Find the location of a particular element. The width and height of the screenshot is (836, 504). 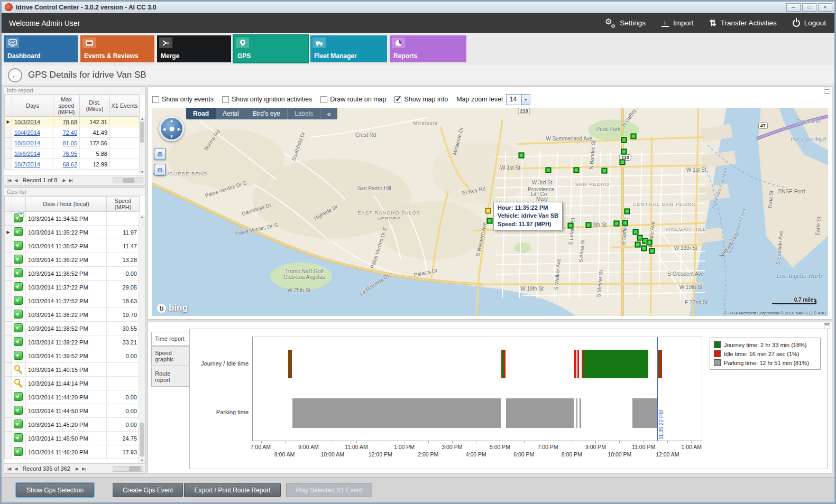

gps-list-row: 10/3/2014 11:44:50 PM0.00 is located at coordinates (72, 411).